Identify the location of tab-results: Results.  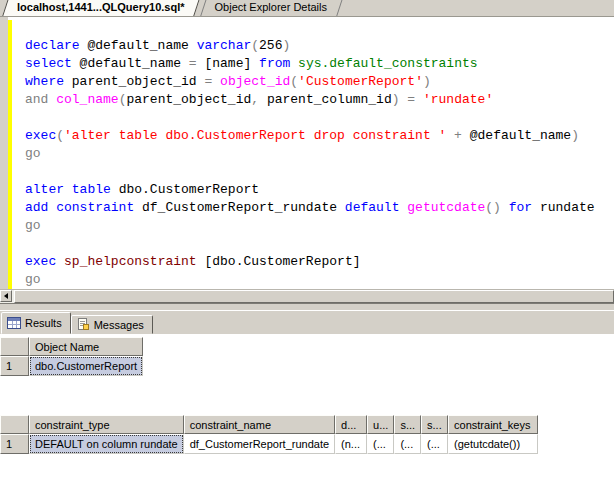
(36, 323).